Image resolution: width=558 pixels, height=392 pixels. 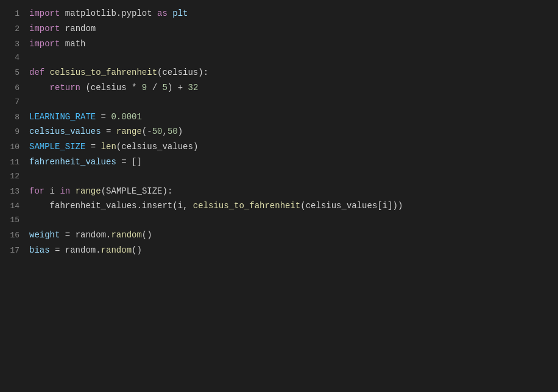 What do you see at coordinates (15, 177) in the screenshot?
I see `line-number: 12` at bounding box center [15, 177].